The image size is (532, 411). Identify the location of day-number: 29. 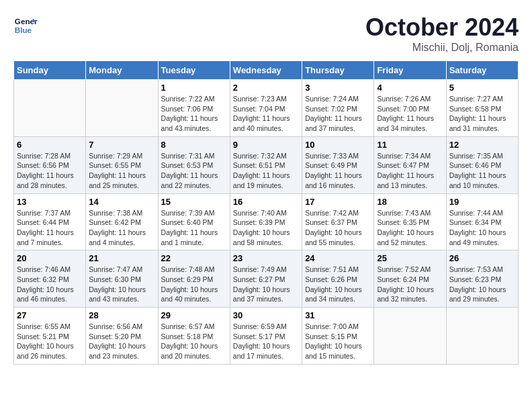
(194, 316).